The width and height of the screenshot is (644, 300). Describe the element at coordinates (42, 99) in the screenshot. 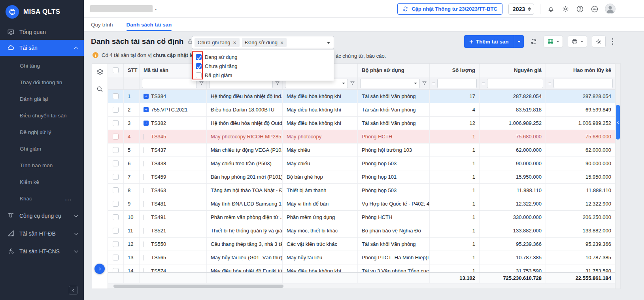

I see `sidebar-subitem: Đánh giá lại` at that location.